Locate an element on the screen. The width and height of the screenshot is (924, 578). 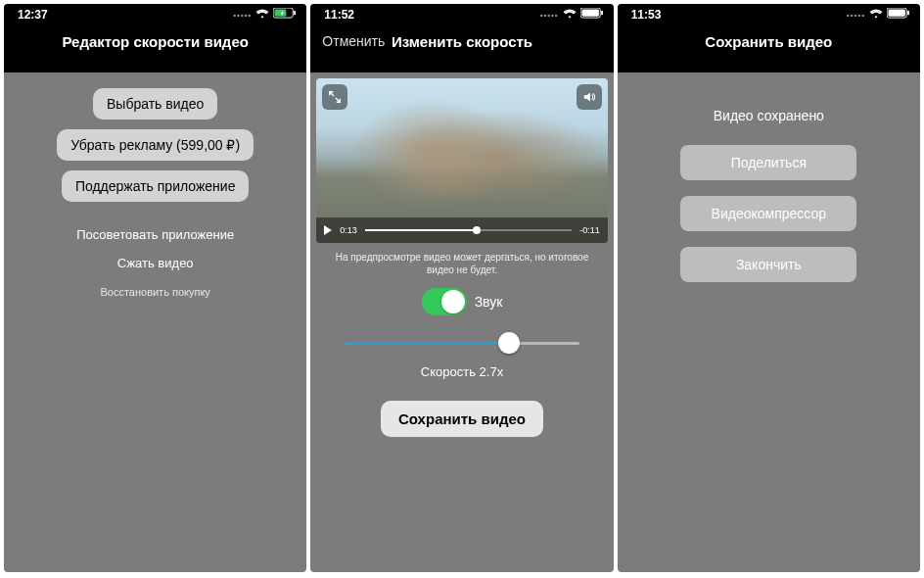
battery-charging-icon is located at coordinates (285, 15).